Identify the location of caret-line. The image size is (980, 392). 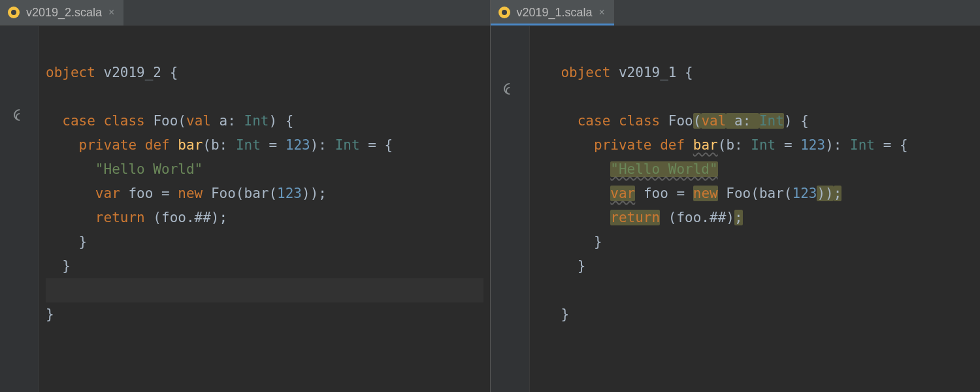
(265, 290).